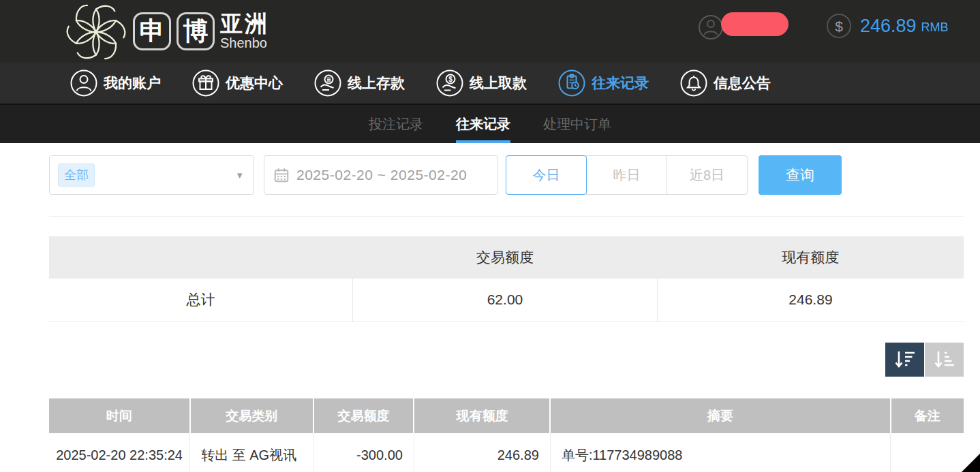  I want to click on calendar-icon, so click(281, 175).